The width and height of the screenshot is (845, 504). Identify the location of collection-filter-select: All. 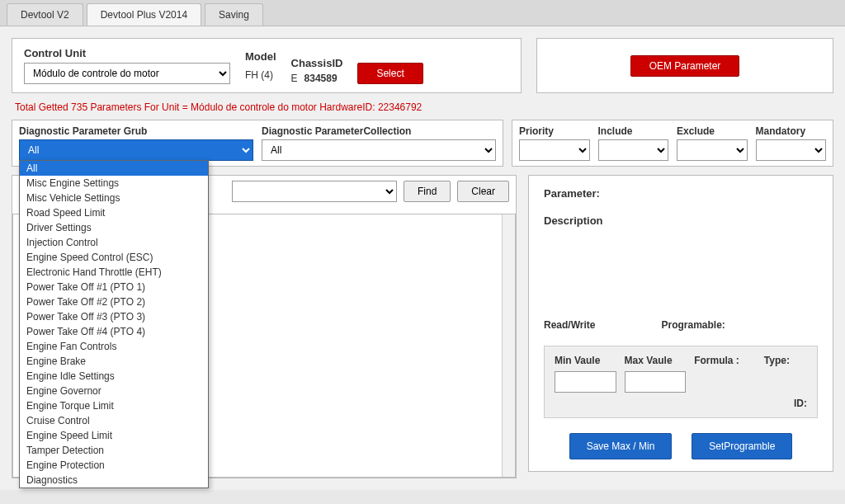
(379, 150).